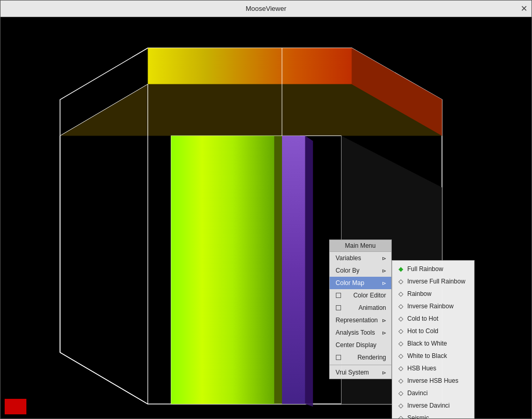 This screenshot has height=419, width=532. What do you see at coordinates (360, 309) in the screenshot?
I see `main-menu: Main Menu Variables ⊳ Color By ⊳ Color M…` at bounding box center [360, 309].